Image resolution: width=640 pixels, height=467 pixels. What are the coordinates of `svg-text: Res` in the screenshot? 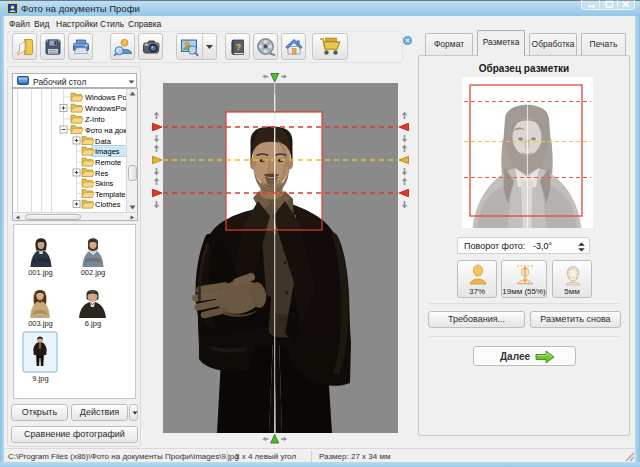 It's located at (102, 174).